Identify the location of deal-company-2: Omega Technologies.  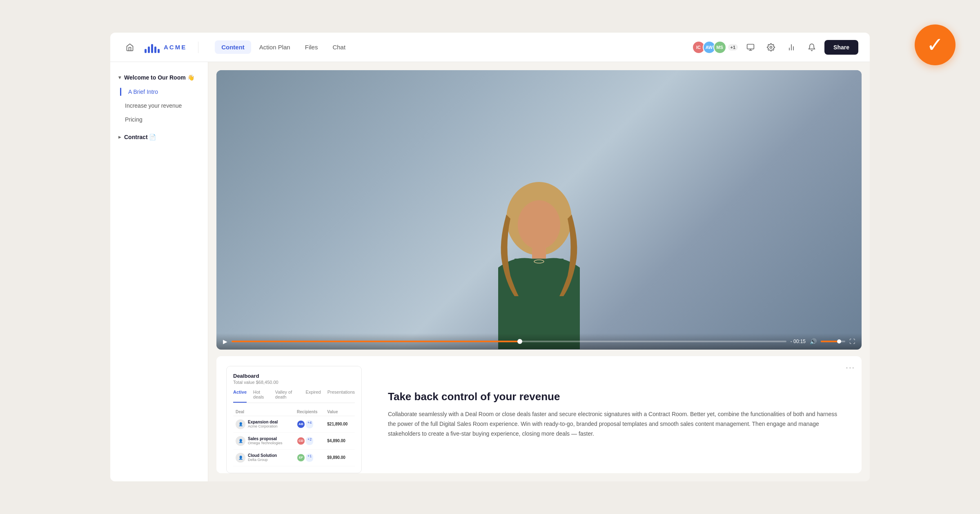
(265, 443).